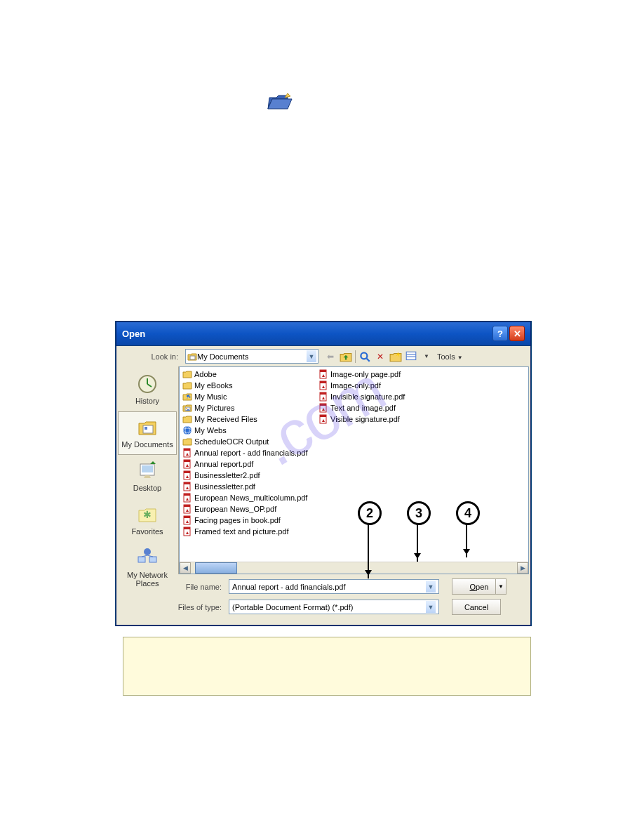 The image size is (644, 834). I want to click on filetype-label: Files of type:, so click(173, 607).